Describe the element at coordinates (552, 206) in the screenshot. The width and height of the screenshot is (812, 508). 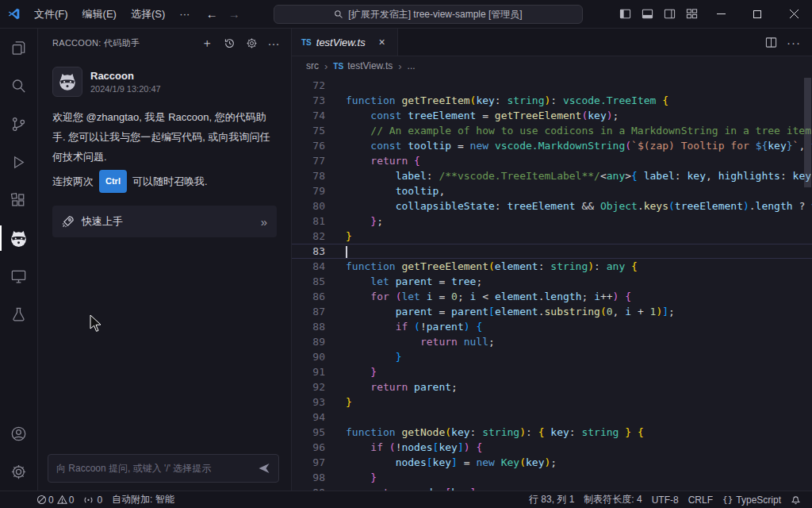
I see `code-line-80: 80 collapsibleState: treeElement && Obje…` at that location.